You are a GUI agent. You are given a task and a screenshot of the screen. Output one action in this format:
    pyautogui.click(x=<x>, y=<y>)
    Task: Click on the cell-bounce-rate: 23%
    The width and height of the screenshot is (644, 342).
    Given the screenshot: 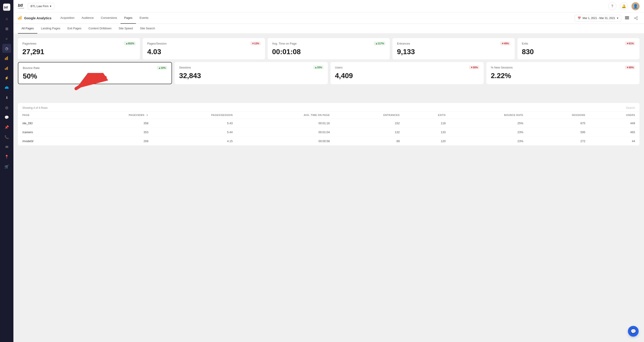 What is the action you would take?
    pyautogui.click(x=489, y=132)
    